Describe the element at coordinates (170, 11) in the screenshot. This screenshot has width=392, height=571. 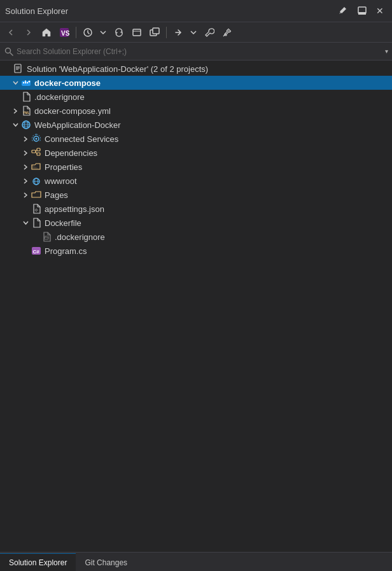
I see `window-title: Solution Explorer` at that location.